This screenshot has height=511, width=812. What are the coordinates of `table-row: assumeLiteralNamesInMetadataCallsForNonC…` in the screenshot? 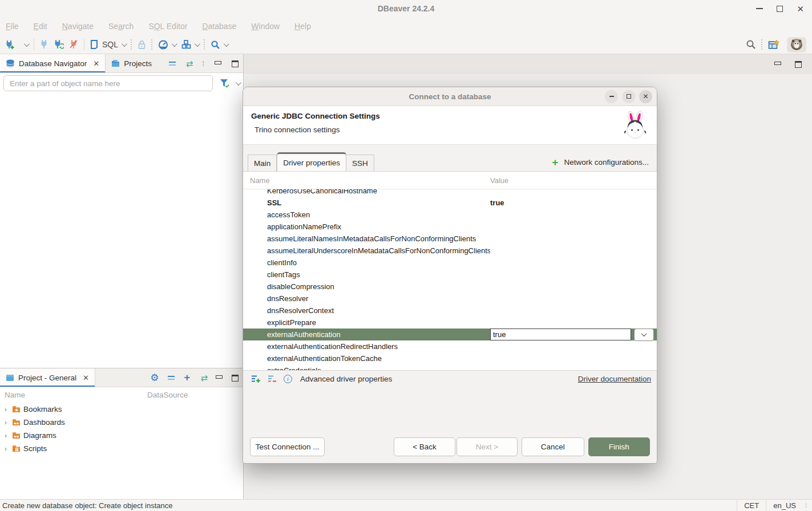 It's located at (450, 238).